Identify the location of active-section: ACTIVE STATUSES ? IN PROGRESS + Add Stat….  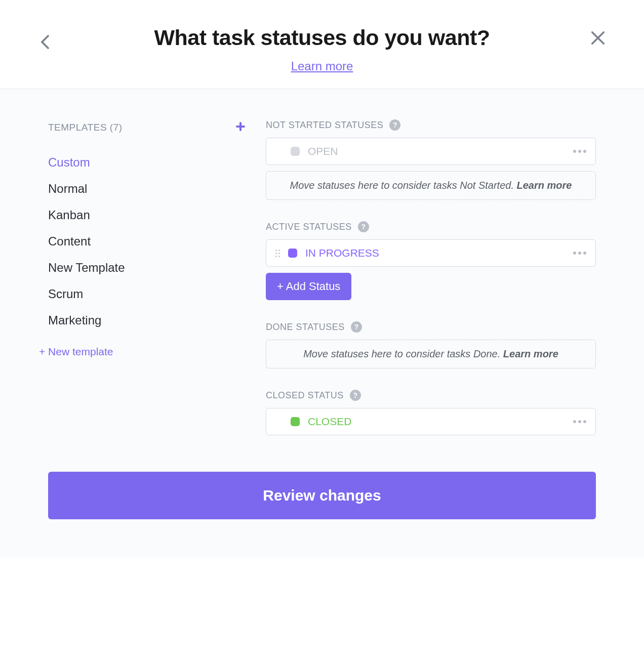
(431, 261).